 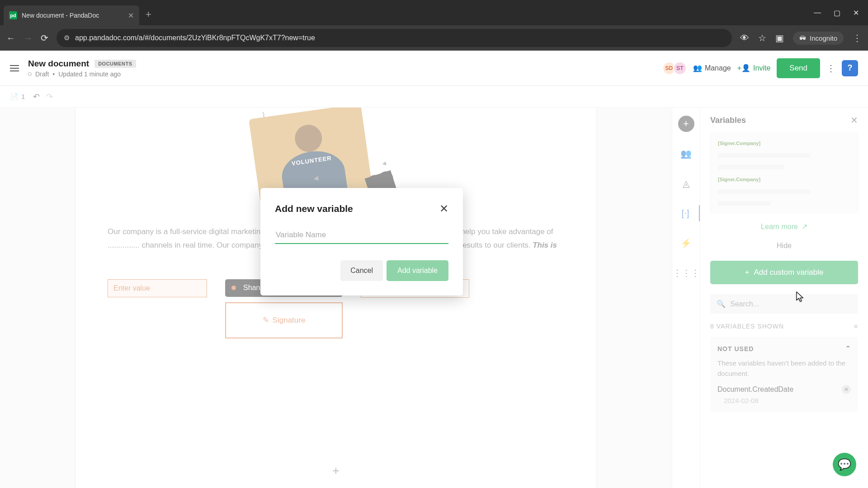 I want to click on doc-title: New document, so click(x=59, y=64).